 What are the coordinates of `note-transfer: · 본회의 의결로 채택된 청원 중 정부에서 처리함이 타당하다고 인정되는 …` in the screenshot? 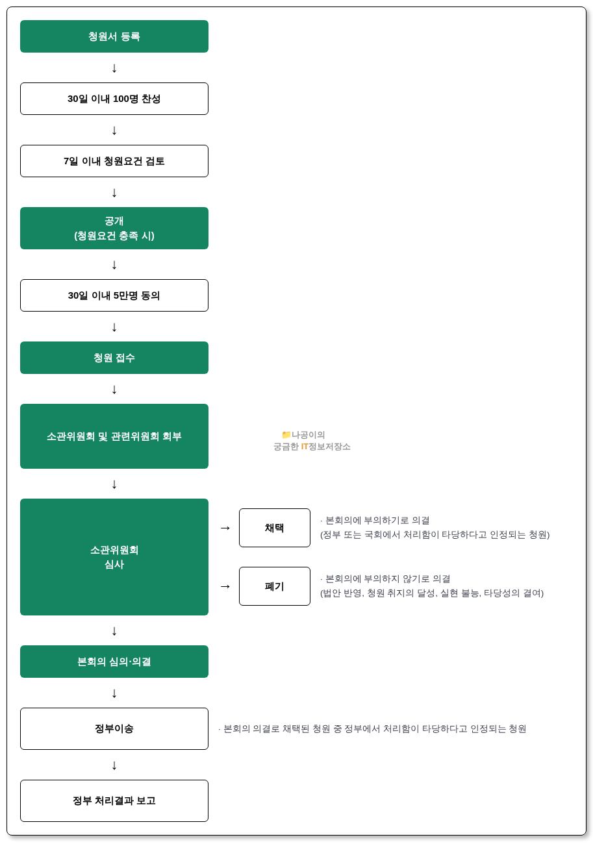 It's located at (373, 729).